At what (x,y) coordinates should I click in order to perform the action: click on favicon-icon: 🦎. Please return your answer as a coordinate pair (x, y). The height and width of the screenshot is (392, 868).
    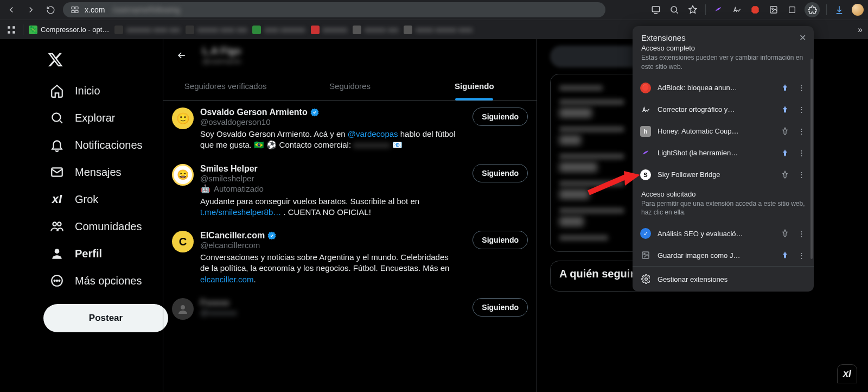
    Looking at the image, I should click on (33, 30).